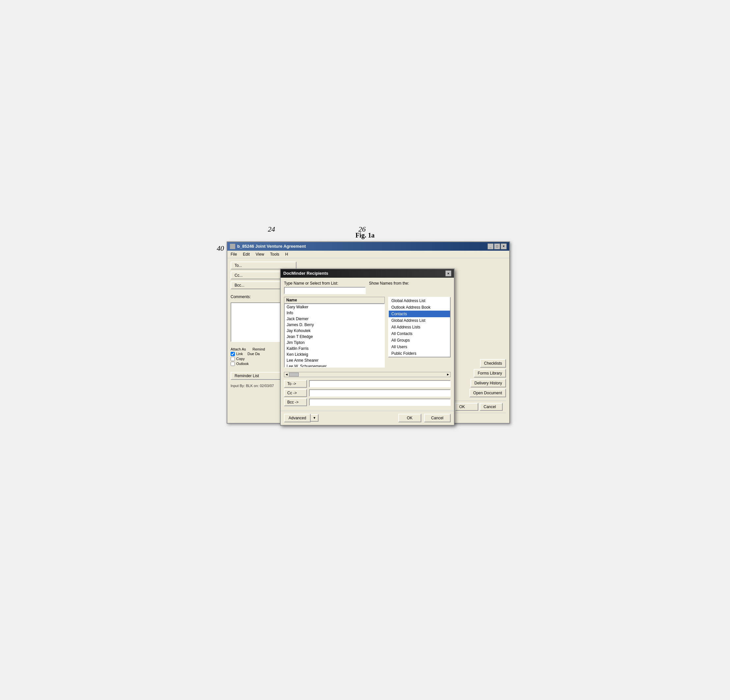 The image size is (730, 700). I want to click on cc-recipient-input, so click(380, 393).